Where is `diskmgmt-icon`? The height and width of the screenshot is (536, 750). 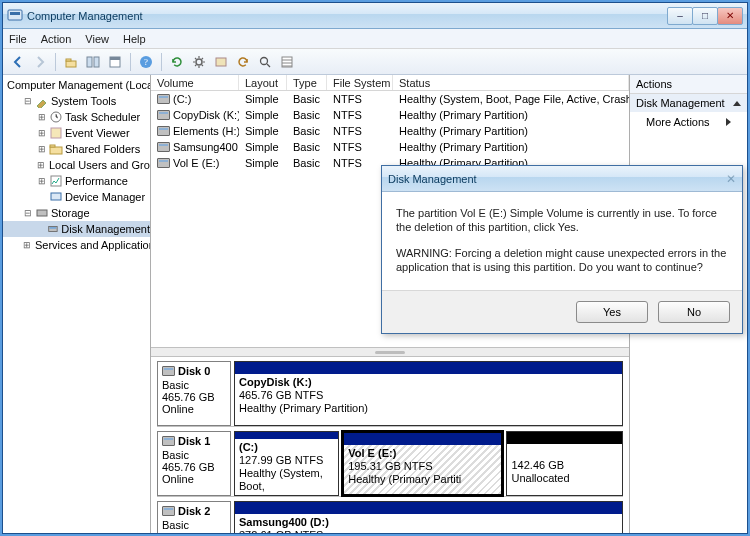
diskmgmt-icon is located at coordinates (53, 229).